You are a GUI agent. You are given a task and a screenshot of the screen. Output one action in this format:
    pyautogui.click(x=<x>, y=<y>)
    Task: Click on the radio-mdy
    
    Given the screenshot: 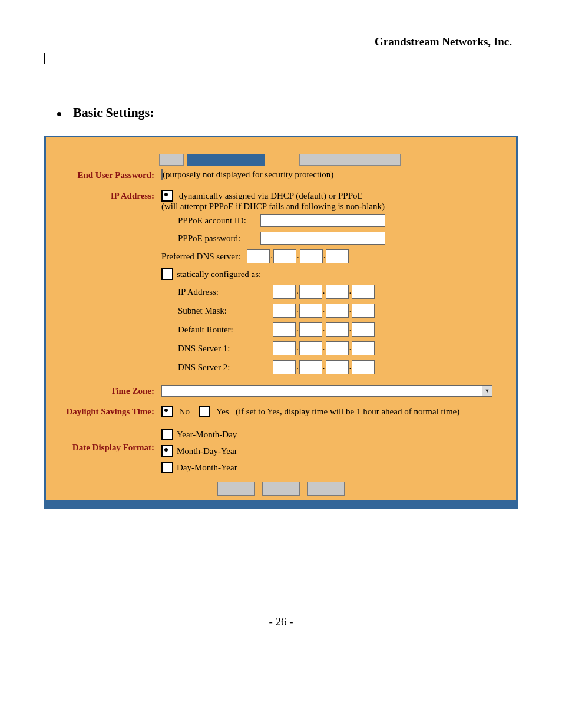 What is the action you would take?
    pyautogui.click(x=167, y=451)
    